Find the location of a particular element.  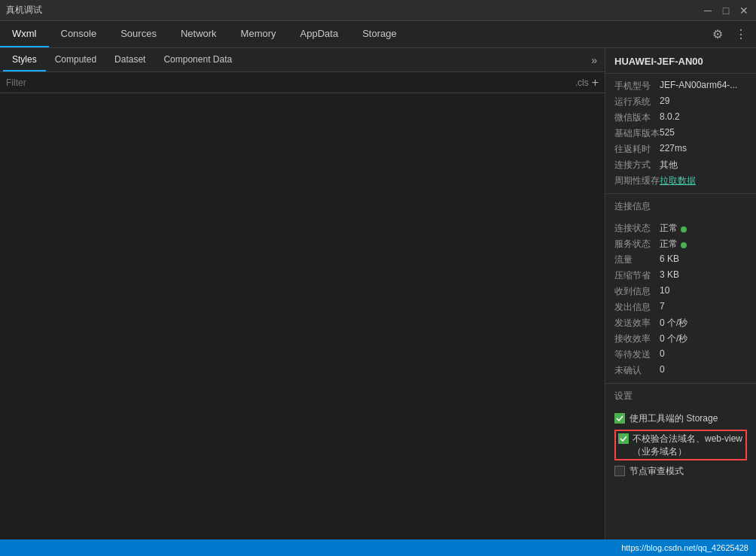

pull-data-link: 拉取数据 is located at coordinates (678, 181).